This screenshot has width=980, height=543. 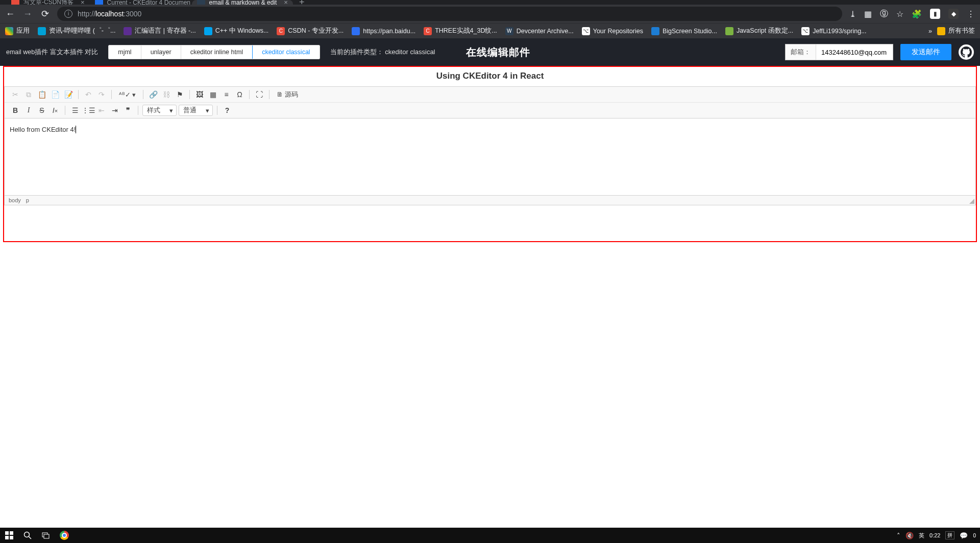 I want to click on remove-format-icon: I×, so click(x=55, y=110).